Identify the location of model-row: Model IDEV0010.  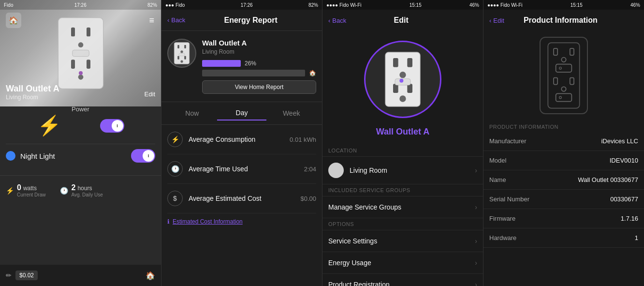
(564, 161).